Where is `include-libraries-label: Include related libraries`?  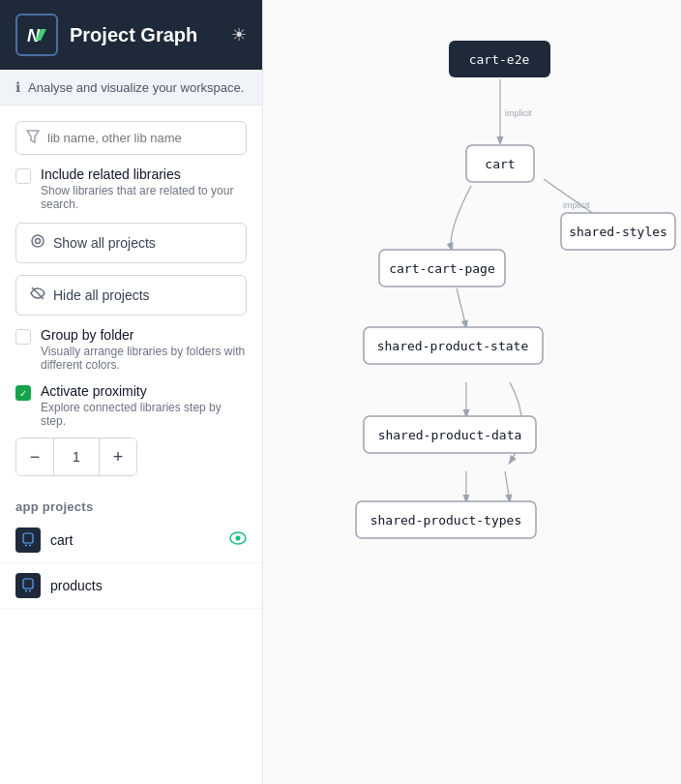 include-libraries-label: Include related libraries is located at coordinates (143, 174).